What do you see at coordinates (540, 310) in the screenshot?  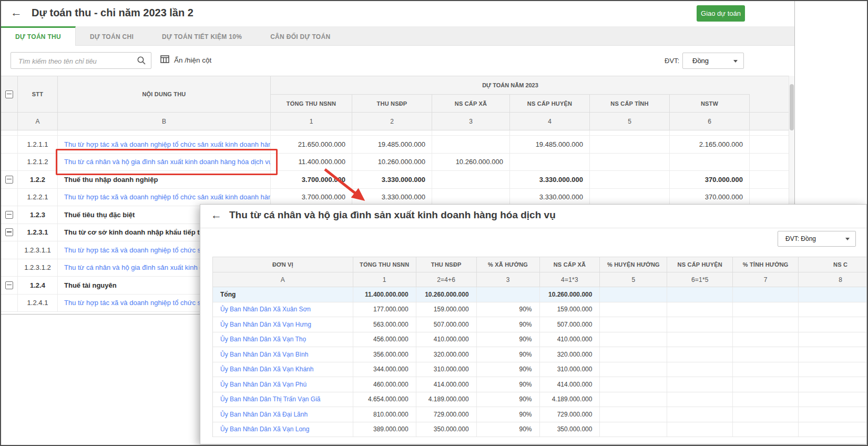 I see `unit-row: Ủy Ban Nhân Dân Xã Xuân Sơn 177.000.000 …` at bounding box center [540, 310].